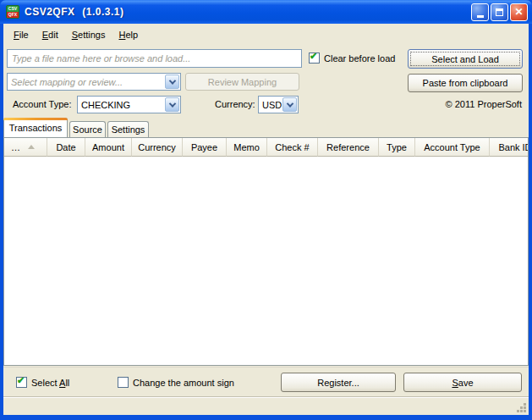 This screenshot has width=532, height=420. Describe the element at coordinates (278, 105) in the screenshot. I see `currency-select: USD` at that location.